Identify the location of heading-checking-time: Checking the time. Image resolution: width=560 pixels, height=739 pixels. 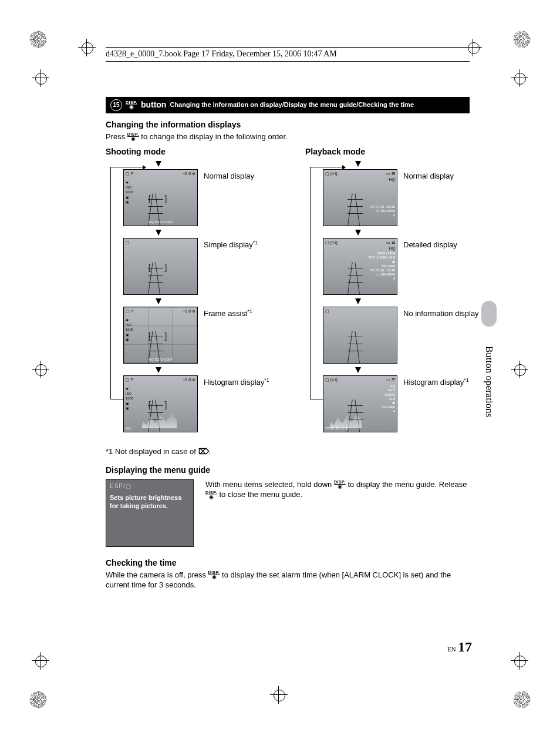
(288, 563).